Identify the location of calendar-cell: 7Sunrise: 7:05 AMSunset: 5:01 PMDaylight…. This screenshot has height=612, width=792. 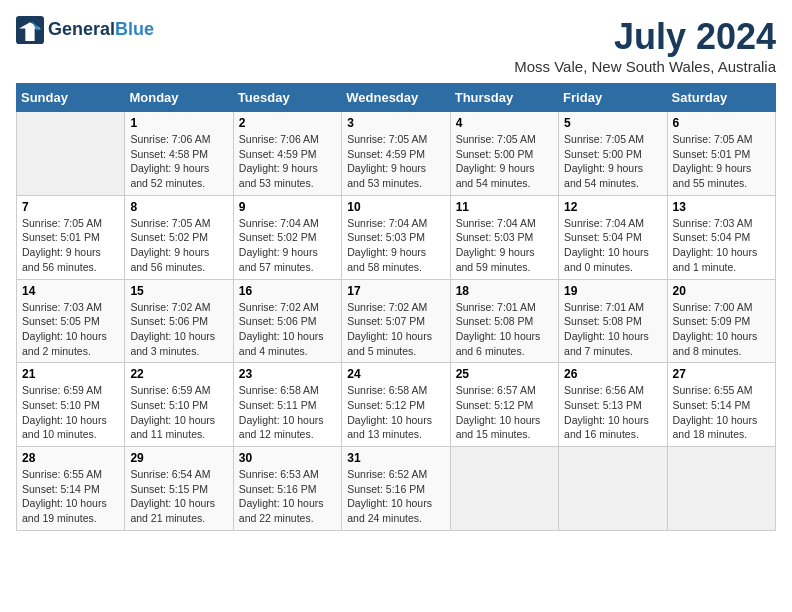
(71, 237).